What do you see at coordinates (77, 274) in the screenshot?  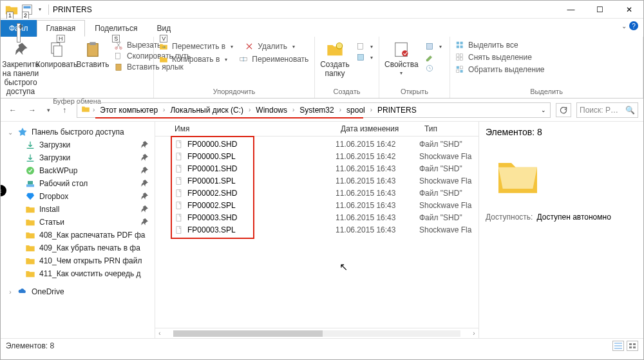 I see `sidebar-item: 411_Как очистить очередь д` at bounding box center [77, 274].